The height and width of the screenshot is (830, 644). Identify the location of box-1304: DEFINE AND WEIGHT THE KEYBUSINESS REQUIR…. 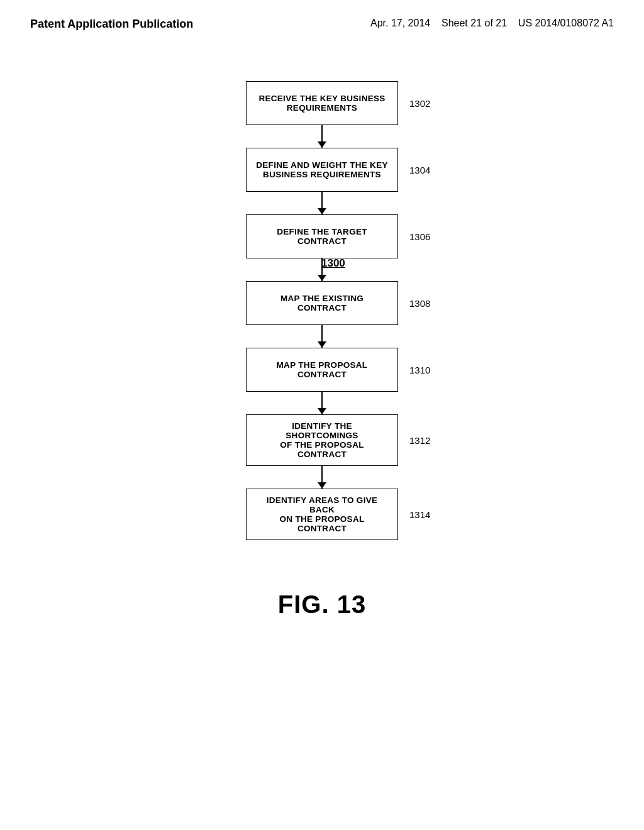
(322, 170).